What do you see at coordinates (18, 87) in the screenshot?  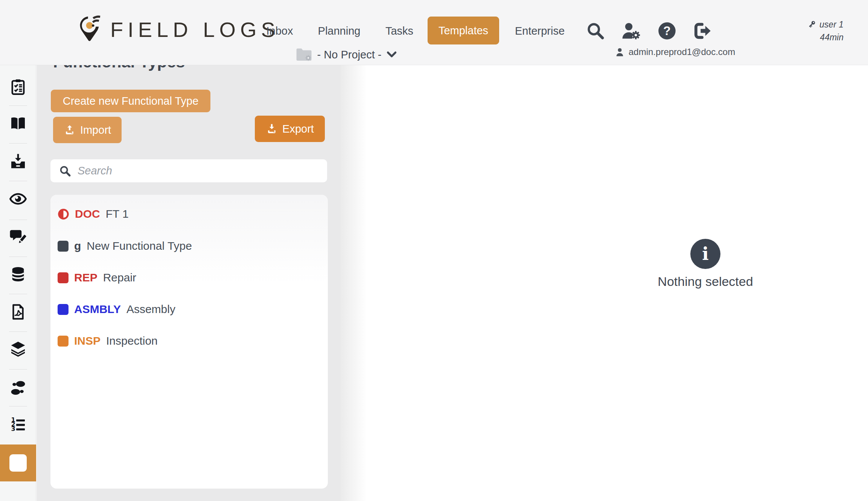 I see `sidebar-item-checklist` at bounding box center [18, 87].